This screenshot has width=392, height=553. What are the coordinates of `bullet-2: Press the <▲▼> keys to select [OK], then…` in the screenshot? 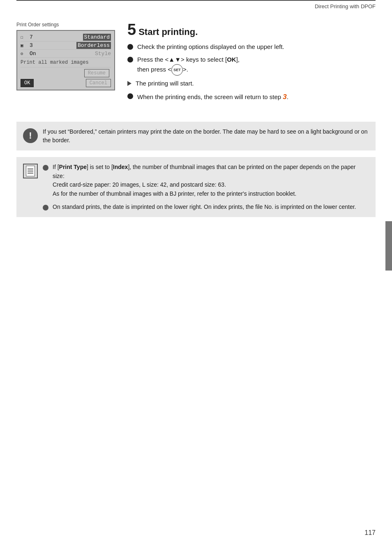 It's located at (251, 66).